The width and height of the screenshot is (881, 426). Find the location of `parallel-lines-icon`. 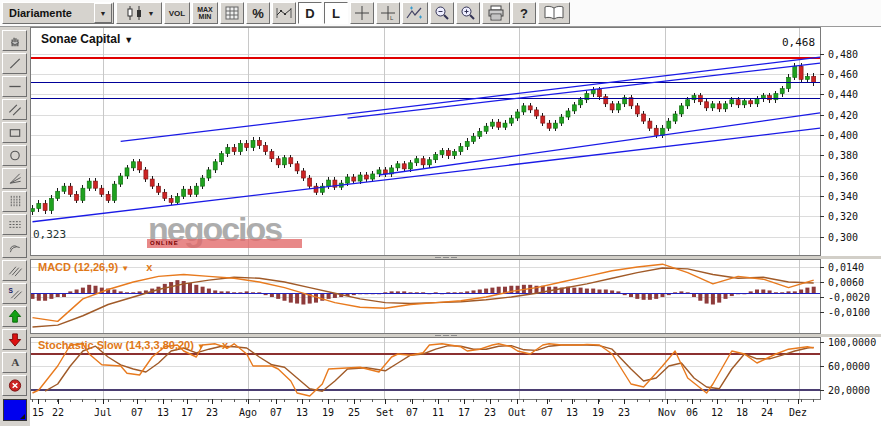

parallel-lines-icon is located at coordinates (15, 110).